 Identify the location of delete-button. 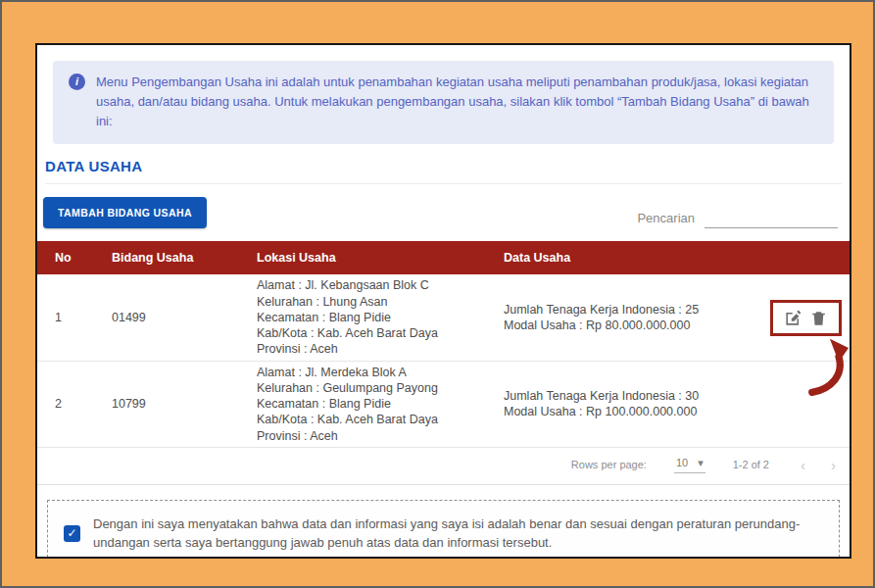
(819, 318).